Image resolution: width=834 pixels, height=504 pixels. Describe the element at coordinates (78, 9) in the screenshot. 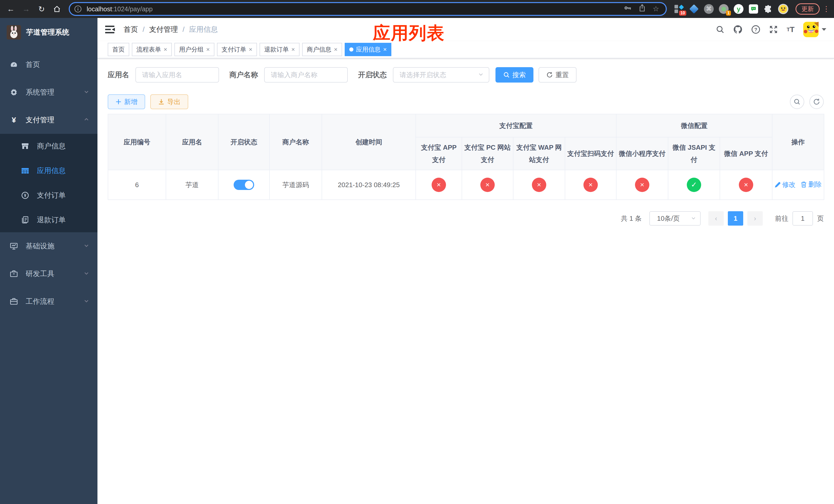

I see `site-info-icon` at that location.